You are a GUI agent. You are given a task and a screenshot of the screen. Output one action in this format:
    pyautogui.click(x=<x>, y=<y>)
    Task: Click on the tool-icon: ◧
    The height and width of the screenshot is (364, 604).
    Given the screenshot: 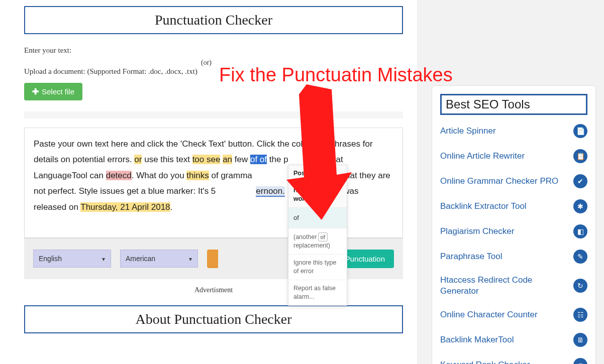 What is the action you would take?
    pyautogui.click(x=580, y=231)
    